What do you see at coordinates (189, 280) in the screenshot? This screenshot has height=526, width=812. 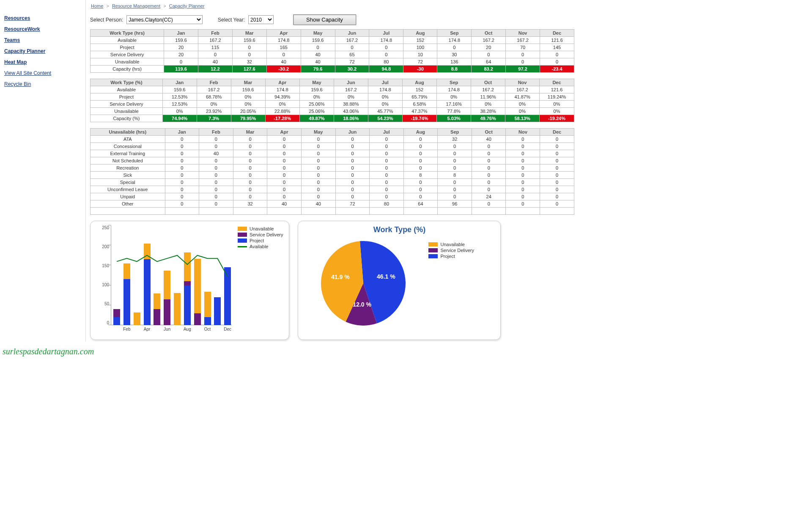 I see `bar-chart-card: 250200150100500 FebAprJunAugOctDec Unava…` at bounding box center [189, 280].